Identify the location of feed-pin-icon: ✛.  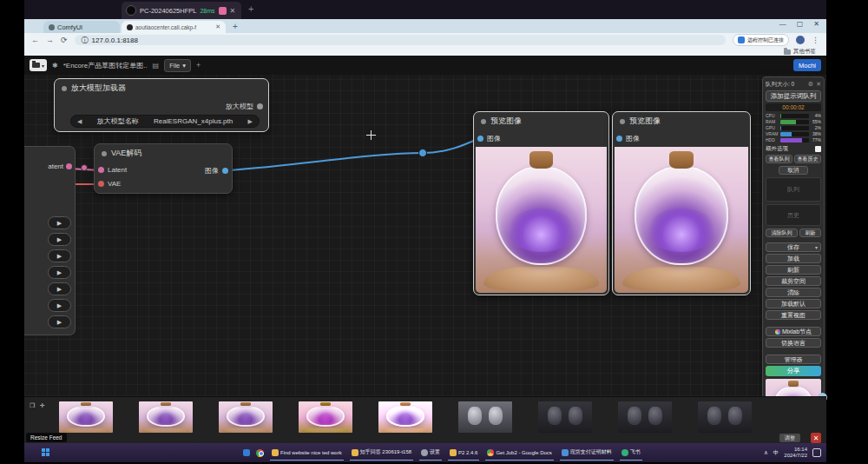
(43, 406).